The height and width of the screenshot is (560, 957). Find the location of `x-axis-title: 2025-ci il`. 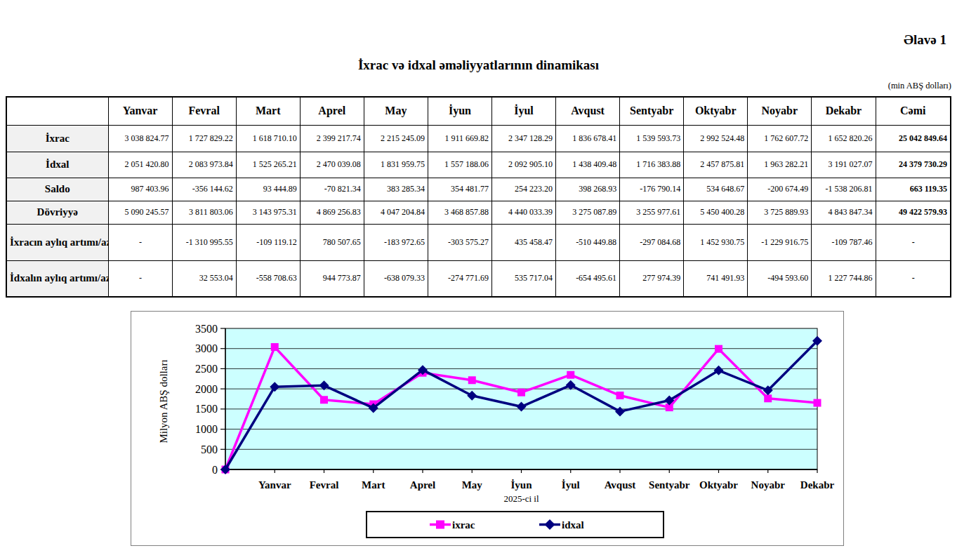

x-axis-title: 2025-ci il is located at coordinates (521, 498).